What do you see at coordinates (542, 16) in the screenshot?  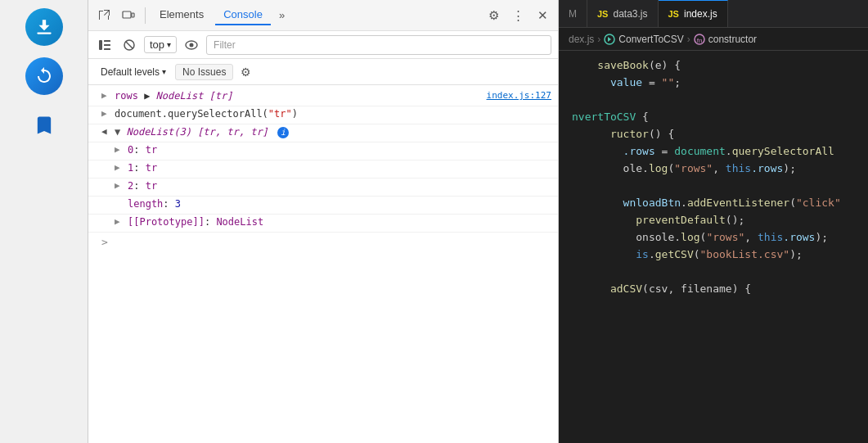 I see `close-devtools-button: ✕` at bounding box center [542, 16].